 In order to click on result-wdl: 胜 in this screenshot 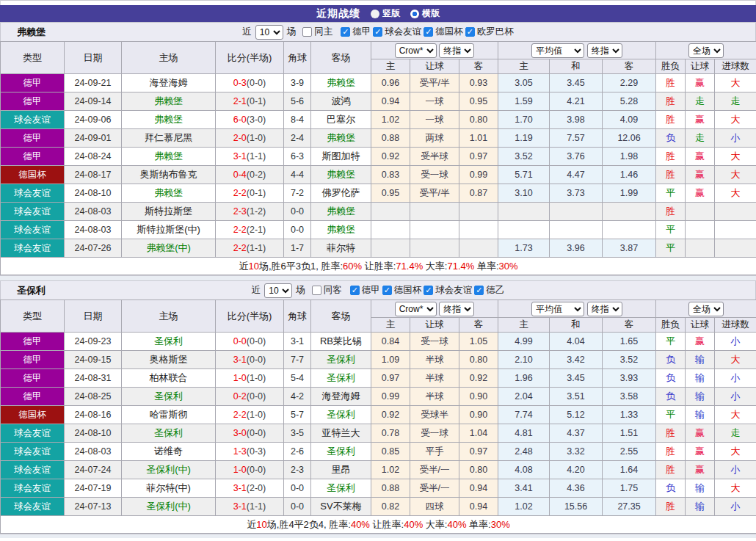, I will do `click(671, 120)`.